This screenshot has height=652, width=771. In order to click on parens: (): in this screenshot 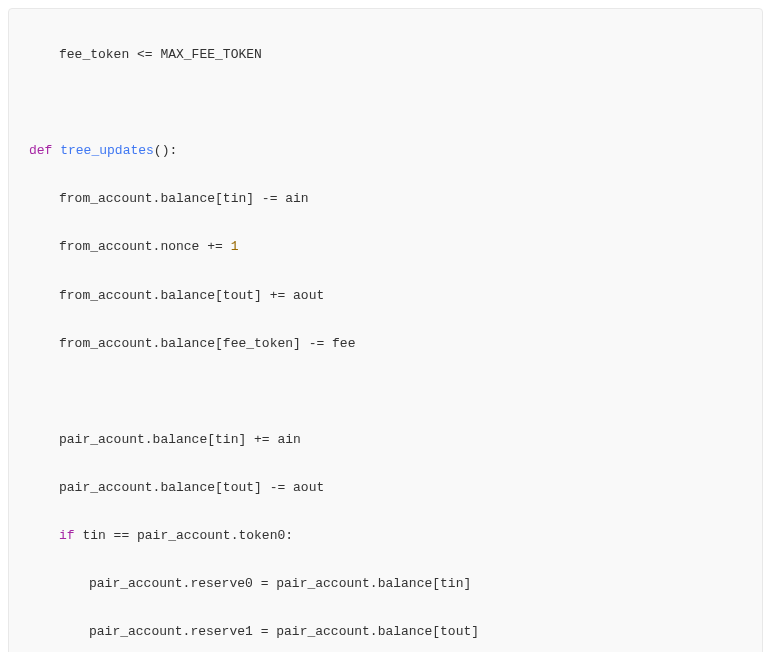, I will do `click(166, 150)`.